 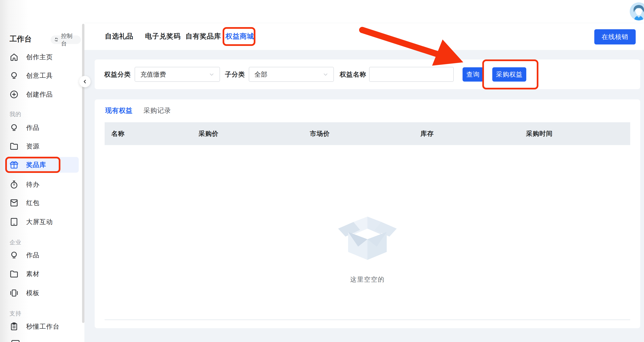 What do you see at coordinates (56, 40) in the screenshot?
I see `switch-console-icon` at bounding box center [56, 40].